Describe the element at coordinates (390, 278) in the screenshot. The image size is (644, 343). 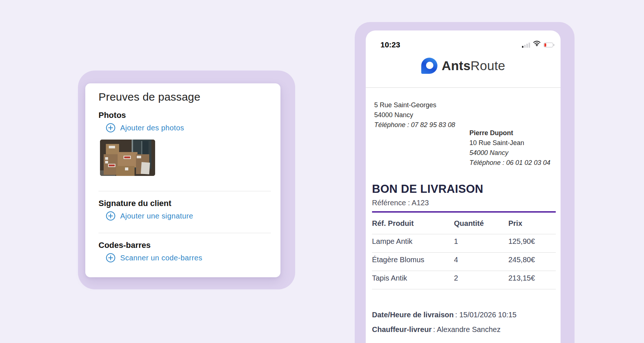
I see `cell-product: Tapis Antik` at that location.